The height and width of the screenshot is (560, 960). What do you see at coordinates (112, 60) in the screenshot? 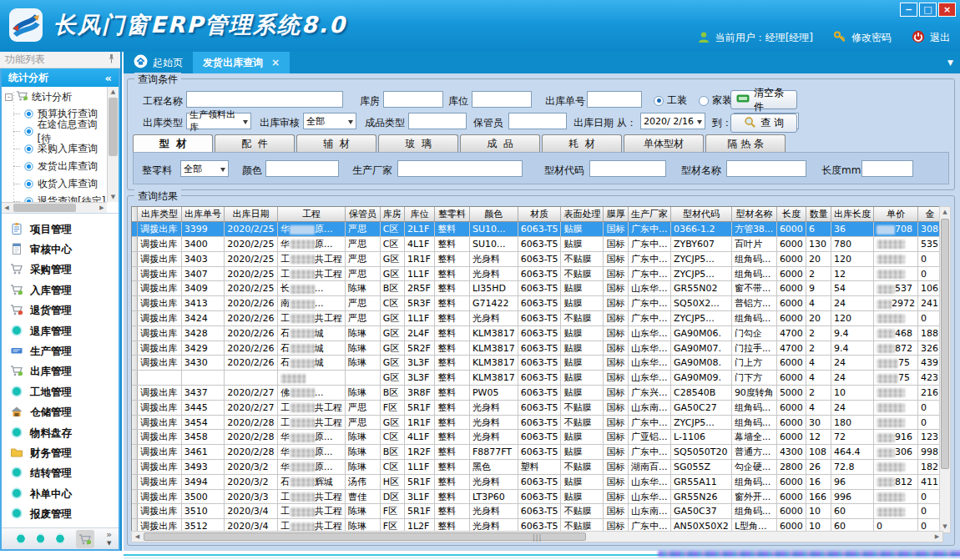
I see `pin-icon` at bounding box center [112, 60].